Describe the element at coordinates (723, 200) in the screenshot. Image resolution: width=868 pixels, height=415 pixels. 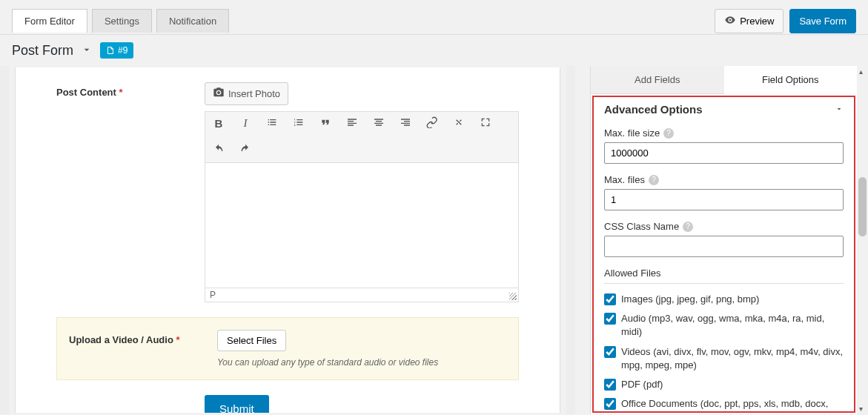
I see `max-files-input` at that location.